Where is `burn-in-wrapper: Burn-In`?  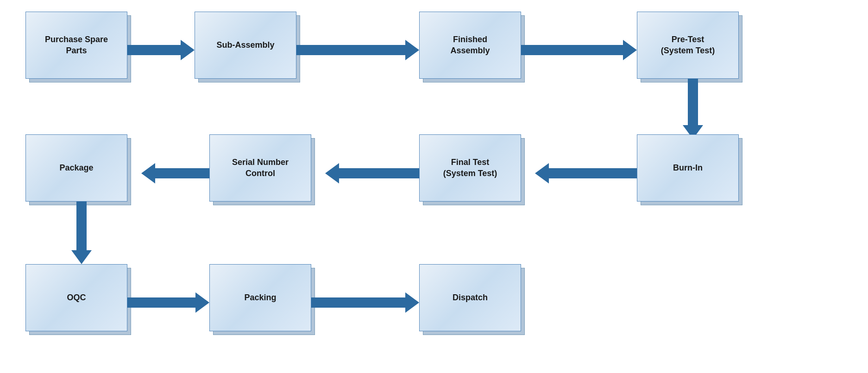 burn-in-wrapper: Burn-In is located at coordinates (688, 168).